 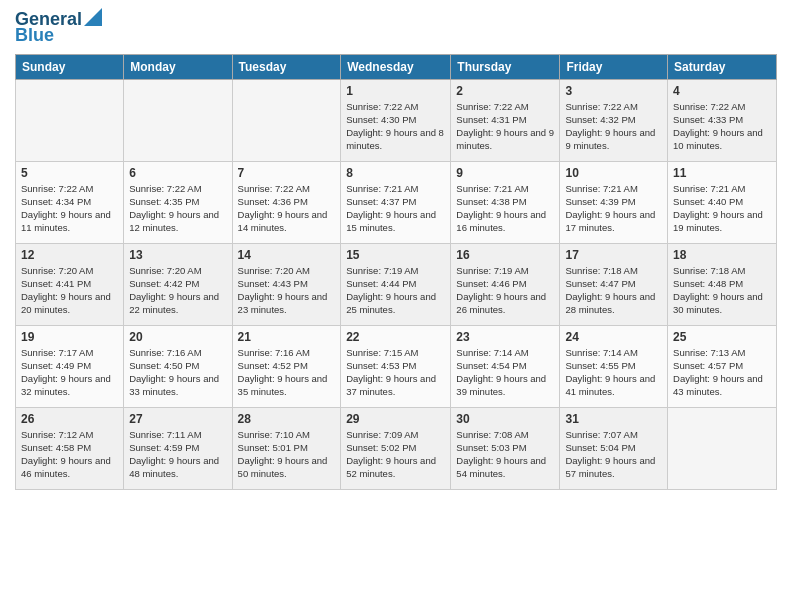 I want to click on day-number: 25, so click(x=722, y=337).